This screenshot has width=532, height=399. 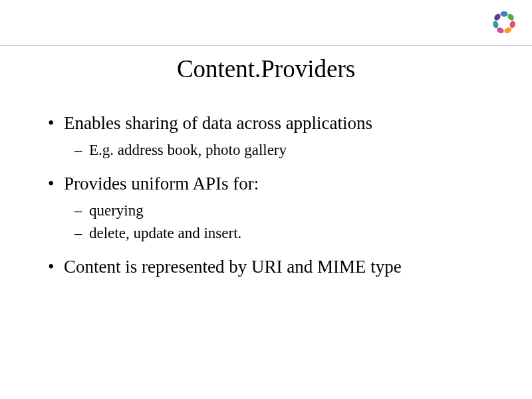 I want to click on bullet-sub-item: querying, so click(x=266, y=211).